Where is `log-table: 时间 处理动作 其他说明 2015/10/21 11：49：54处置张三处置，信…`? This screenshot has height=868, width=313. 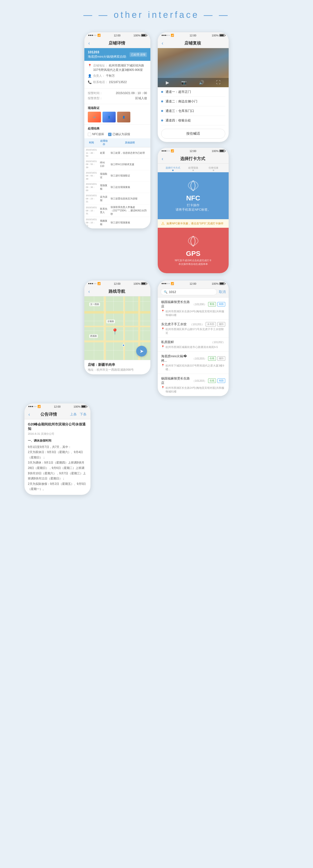 log-table: 时间 处理动作 其他说明 2015/10/21 11：49：54处置张三处置，信… is located at coordinates (117, 183).